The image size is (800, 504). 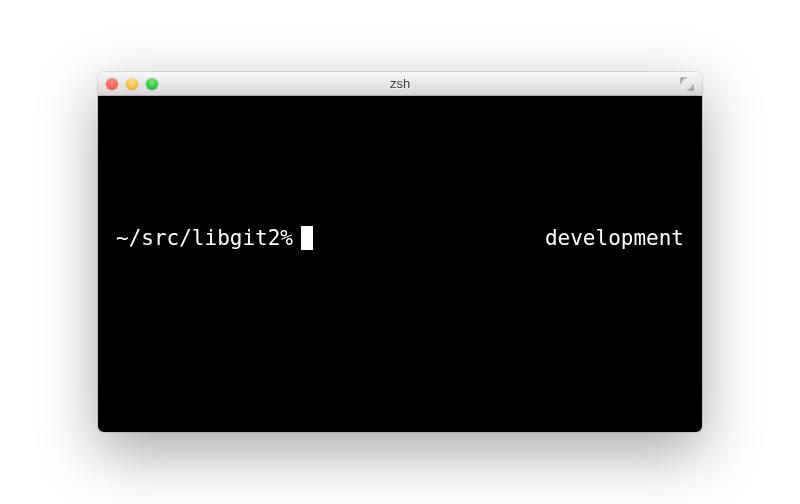 I want to click on cursor, so click(x=307, y=238).